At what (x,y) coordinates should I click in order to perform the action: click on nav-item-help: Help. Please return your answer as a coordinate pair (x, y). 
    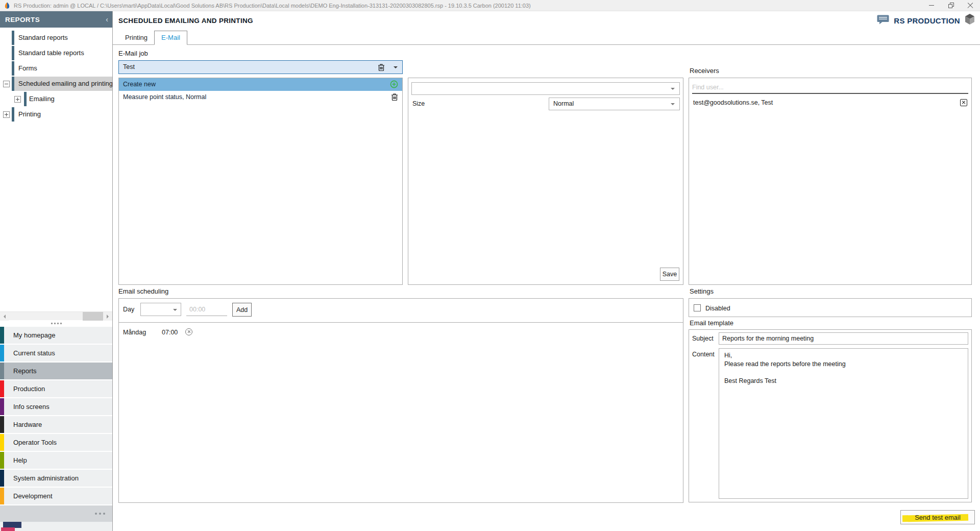
    Looking at the image, I should click on (56, 461).